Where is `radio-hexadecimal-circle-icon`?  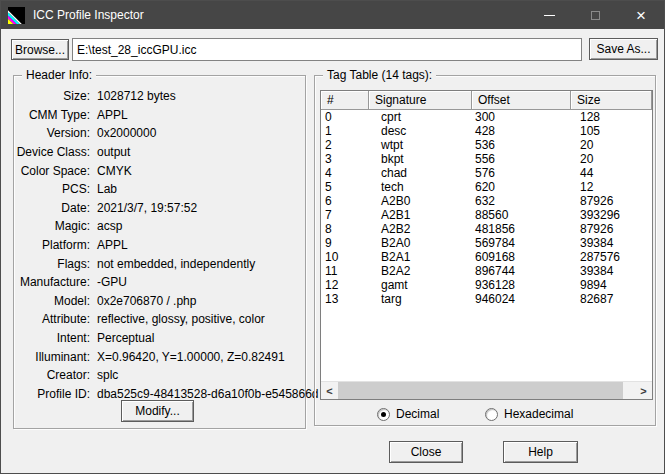 radio-hexadecimal-circle-icon is located at coordinates (492, 414).